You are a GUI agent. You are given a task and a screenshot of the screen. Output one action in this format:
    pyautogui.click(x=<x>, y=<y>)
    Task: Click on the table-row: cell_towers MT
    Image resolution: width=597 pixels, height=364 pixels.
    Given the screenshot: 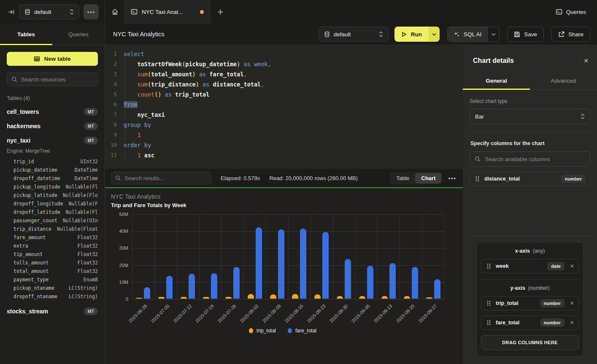 What is the action you would take?
    pyautogui.click(x=52, y=112)
    